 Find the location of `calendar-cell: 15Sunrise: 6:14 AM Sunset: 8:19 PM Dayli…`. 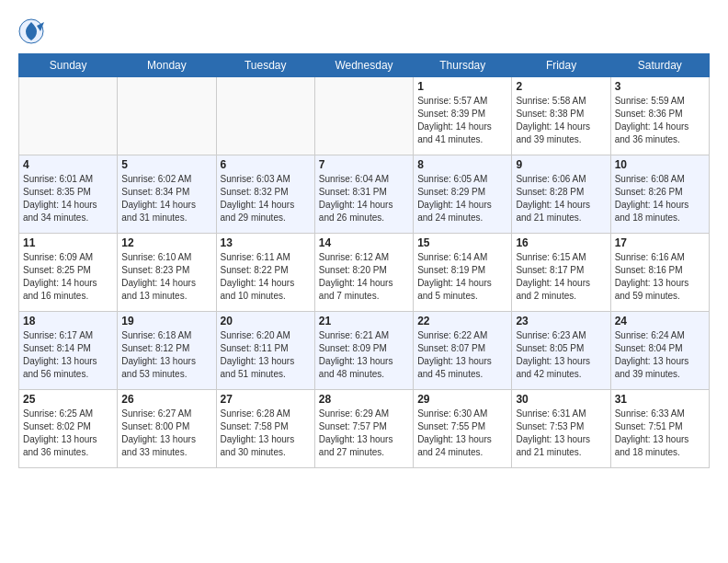

calendar-cell: 15Sunrise: 6:14 AM Sunset: 8:19 PM Dayli… is located at coordinates (463, 272).